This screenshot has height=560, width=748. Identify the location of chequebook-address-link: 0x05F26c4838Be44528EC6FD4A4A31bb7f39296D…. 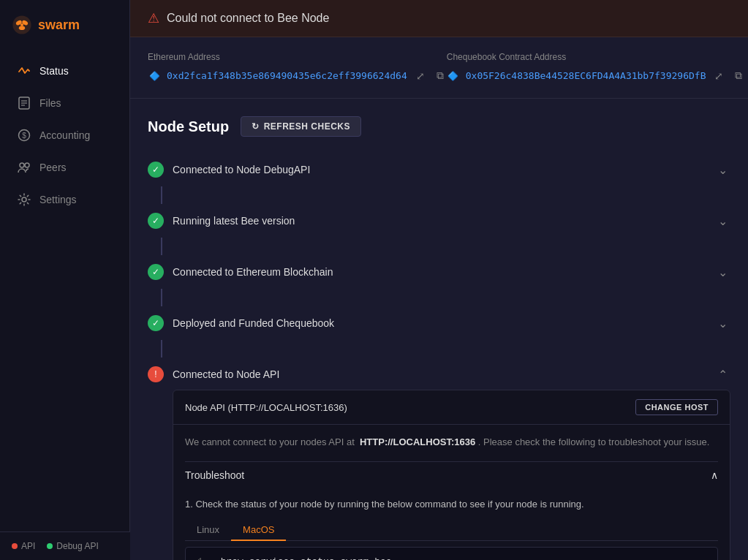
(586, 76).